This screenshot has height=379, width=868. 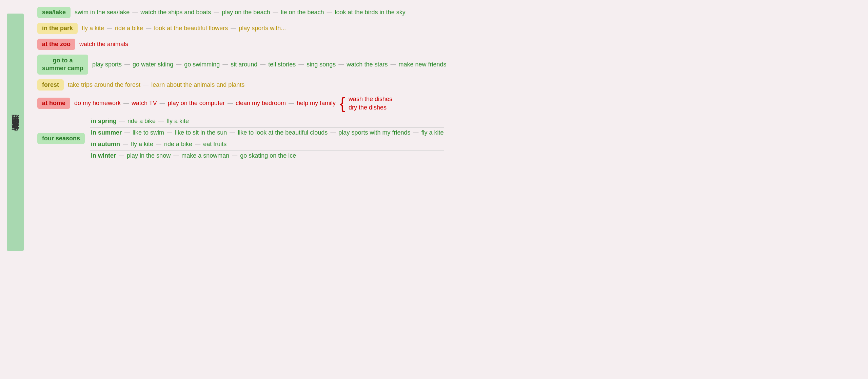 I want to click on tag-in-the-park: in the park, so click(x=58, y=28).